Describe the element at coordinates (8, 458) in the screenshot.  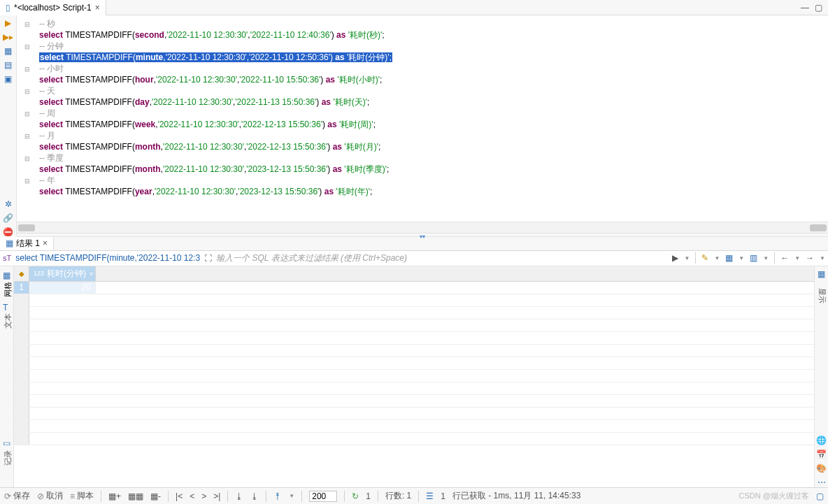
I see `record-mode-label: 记录` at that location.